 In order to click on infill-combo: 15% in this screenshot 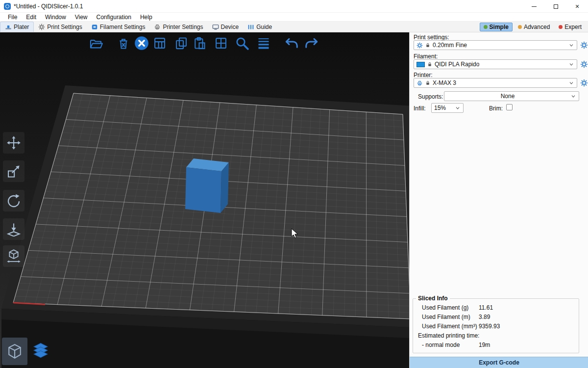, I will do `click(447, 108)`.